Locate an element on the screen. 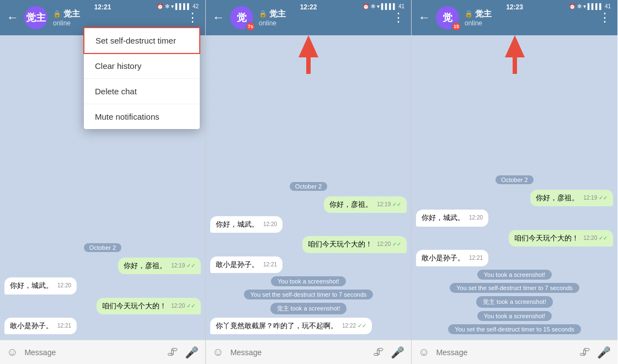  table-row: You set the self-destruct timer to 15 se… is located at coordinates (514, 329).